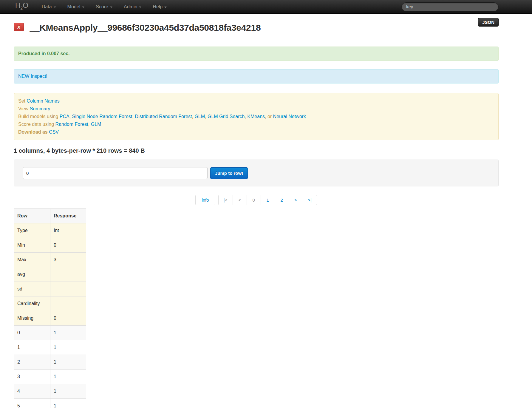 The height and width of the screenshot is (408, 532). Describe the element at coordinates (19, 27) in the screenshot. I see `close-button: X` at that location.